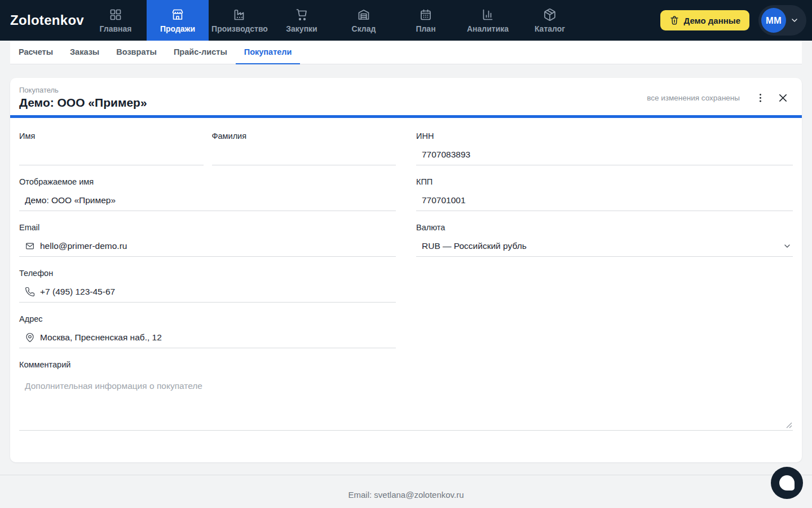 The height and width of the screenshot is (508, 812). What do you see at coordinates (116, 20) in the screenshot?
I see `nav-item-home: Главная` at bounding box center [116, 20].